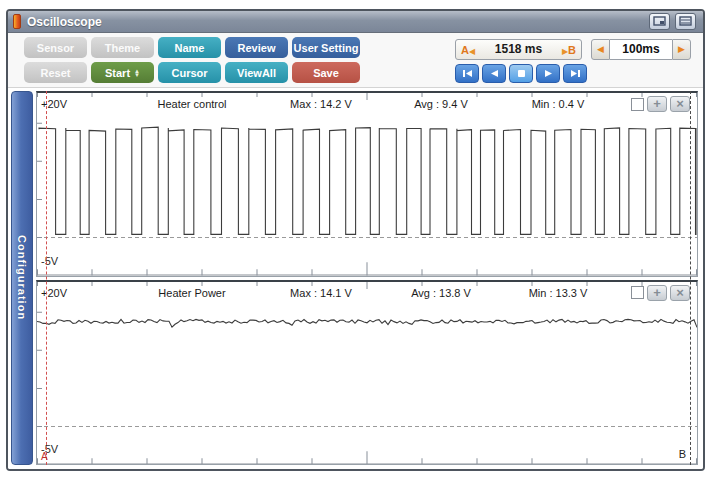 The width and height of the screenshot is (711, 479). What do you see at coordinates (256, 72) in the screenshot?
I see `viewall-button: ViewAll` at bounding box center [256, 72].